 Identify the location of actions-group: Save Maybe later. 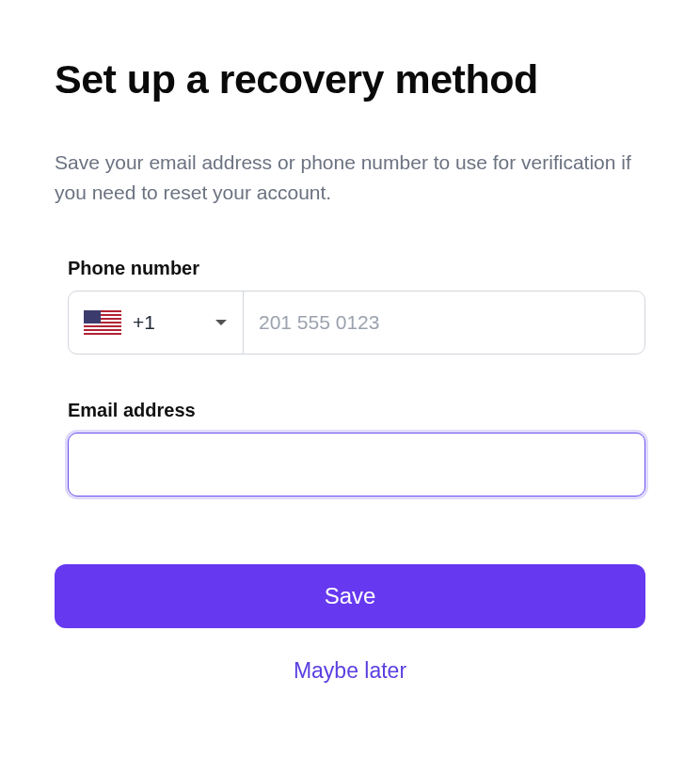
(350, 624).